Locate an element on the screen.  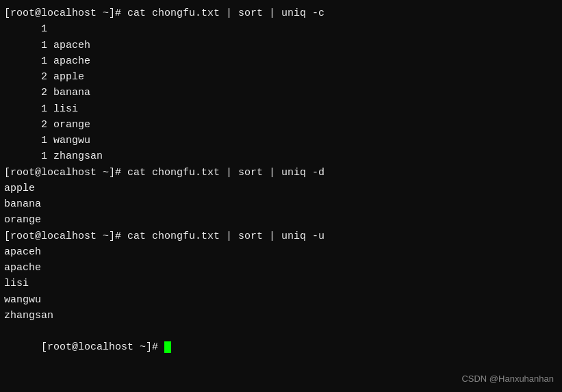
command-line-1: [root@localhost ~]# cat chongfu.txt | so… is located at coordinates (281, 14).